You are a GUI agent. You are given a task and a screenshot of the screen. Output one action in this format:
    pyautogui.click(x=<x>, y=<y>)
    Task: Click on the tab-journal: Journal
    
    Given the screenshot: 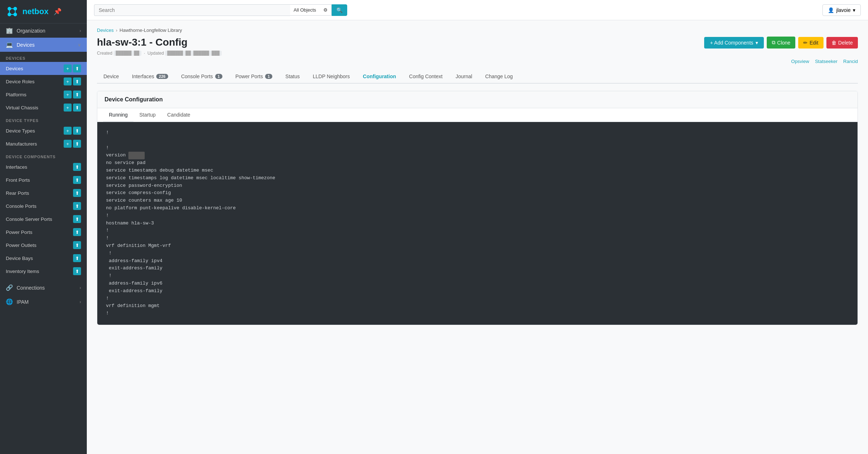 What is the action you would take?
    pyautogui.click(x=464, y=77)
    